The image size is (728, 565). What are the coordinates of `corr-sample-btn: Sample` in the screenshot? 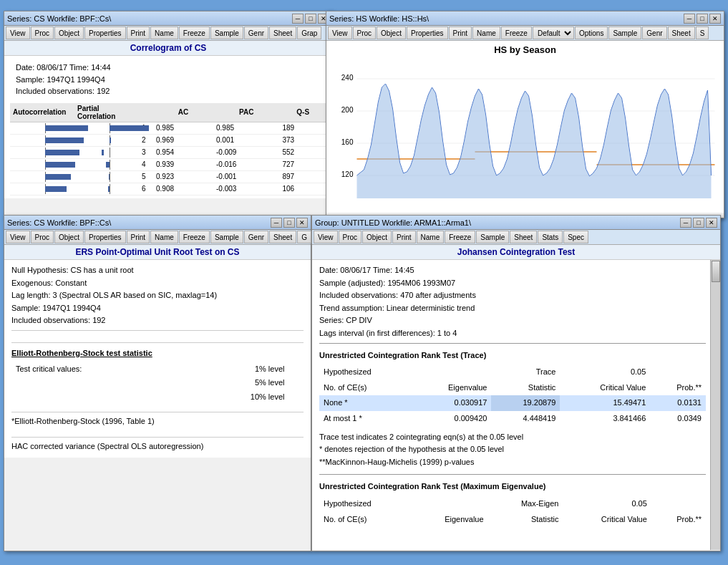 It's located at (227, 33).